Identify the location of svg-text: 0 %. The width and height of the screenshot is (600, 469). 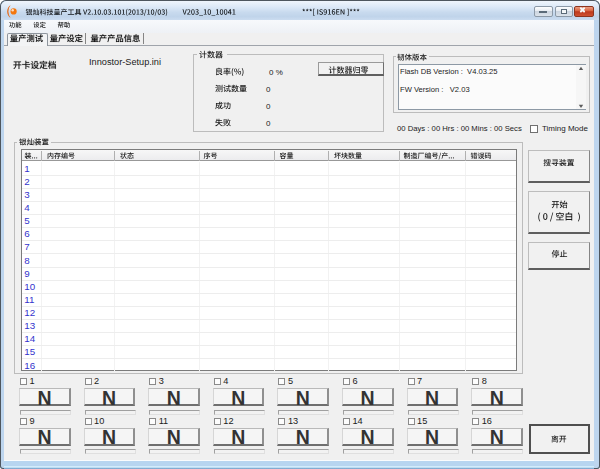
(276, 72).